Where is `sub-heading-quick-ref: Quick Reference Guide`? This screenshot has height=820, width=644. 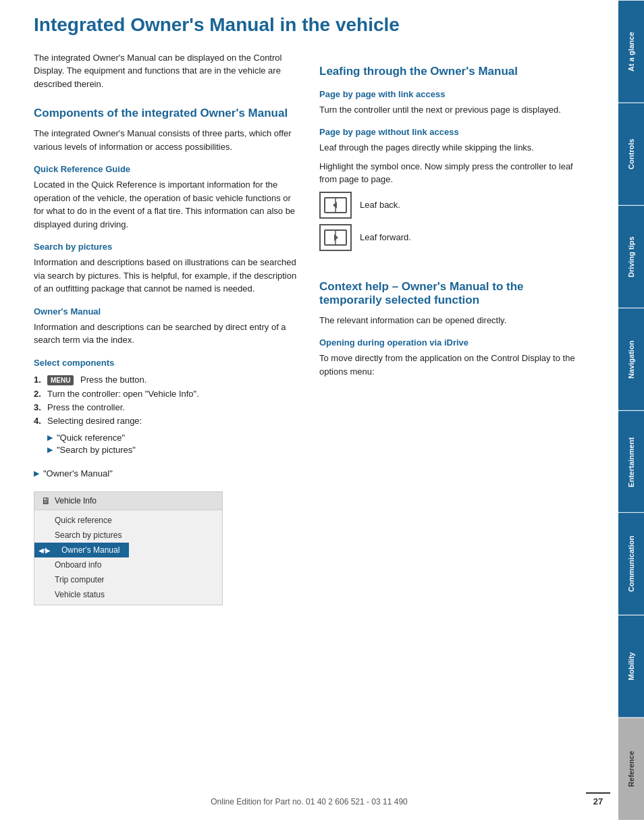
sub-heading-quick-ref: Quick Reference Guide is located at coordinates (166, 169).